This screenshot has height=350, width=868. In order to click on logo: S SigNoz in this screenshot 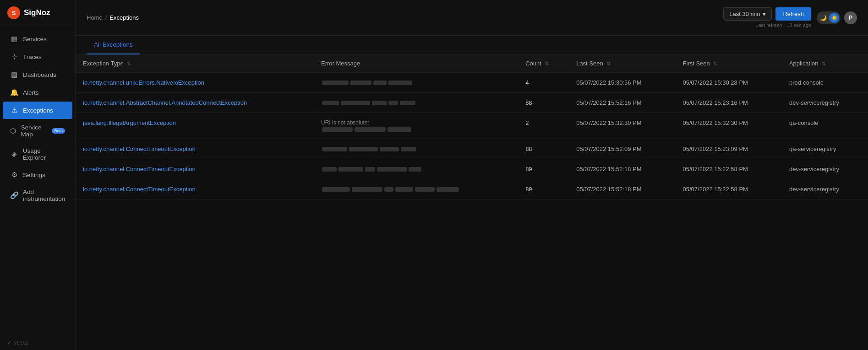, I will do `click(38, 13)`.